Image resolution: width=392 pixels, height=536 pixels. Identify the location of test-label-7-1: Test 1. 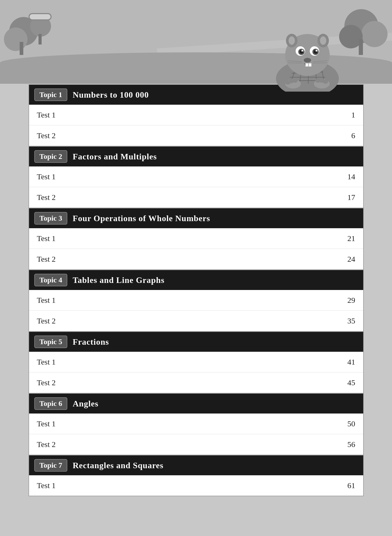
(46, 485).